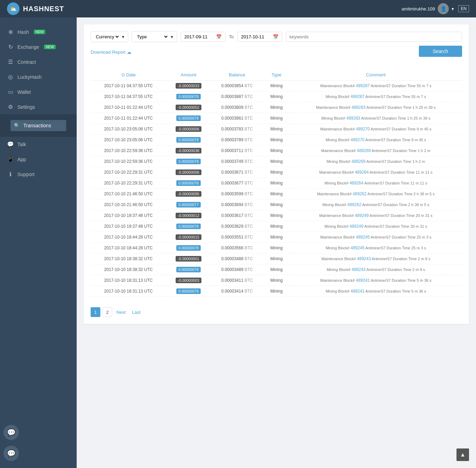 The height and width of the screenshot is (468, 476). I want to click on cell-amount: -0.00000003, so click(189, 280).